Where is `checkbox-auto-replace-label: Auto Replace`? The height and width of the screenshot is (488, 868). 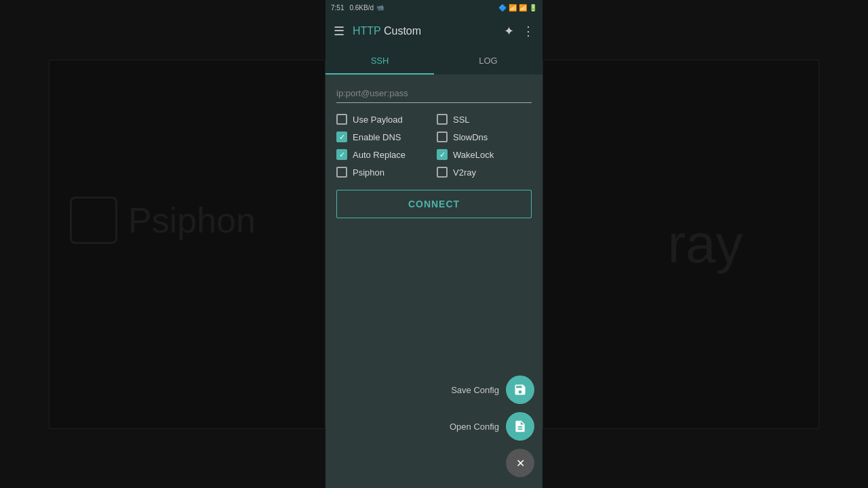
checkbox-auto-replace-label: Auto Replace is located at coordinates (379, 155).